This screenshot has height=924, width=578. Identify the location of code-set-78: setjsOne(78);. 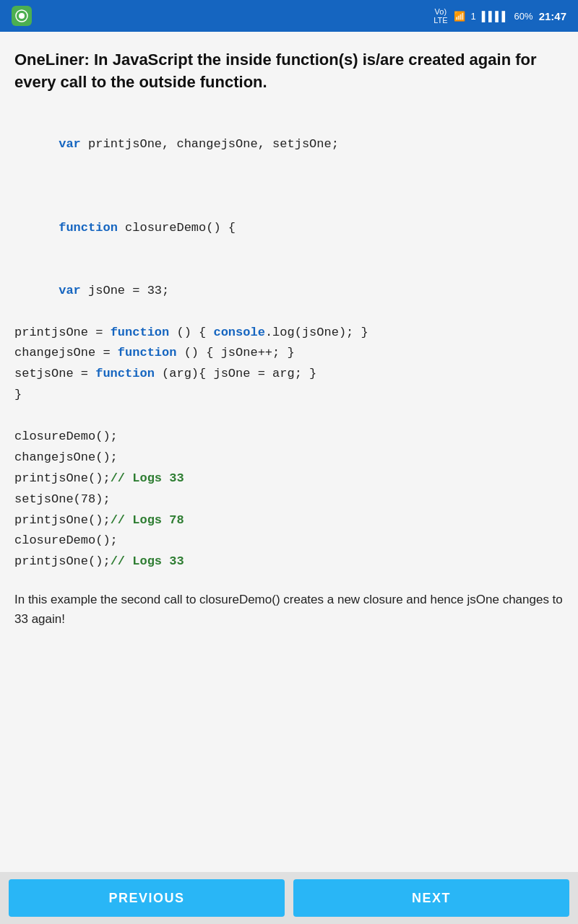
(289, 500).